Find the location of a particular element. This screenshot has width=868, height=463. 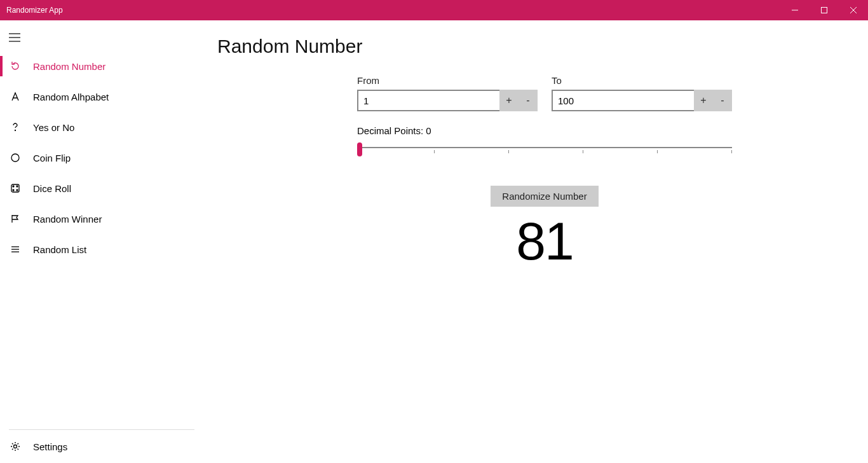

alphabet-icon is located at coordinates (15, 97).